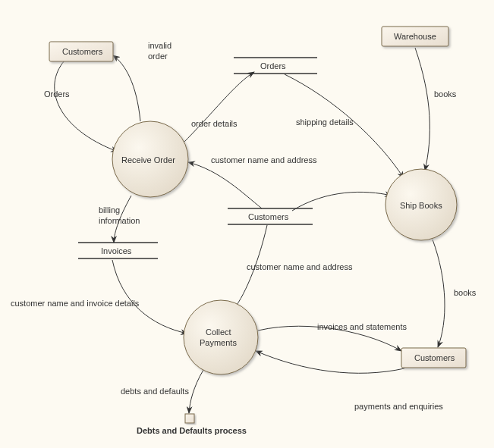 The image size is (494, 448). I want to click on label-cust-name-addr-mid: customer name and address, so click(300, 267).